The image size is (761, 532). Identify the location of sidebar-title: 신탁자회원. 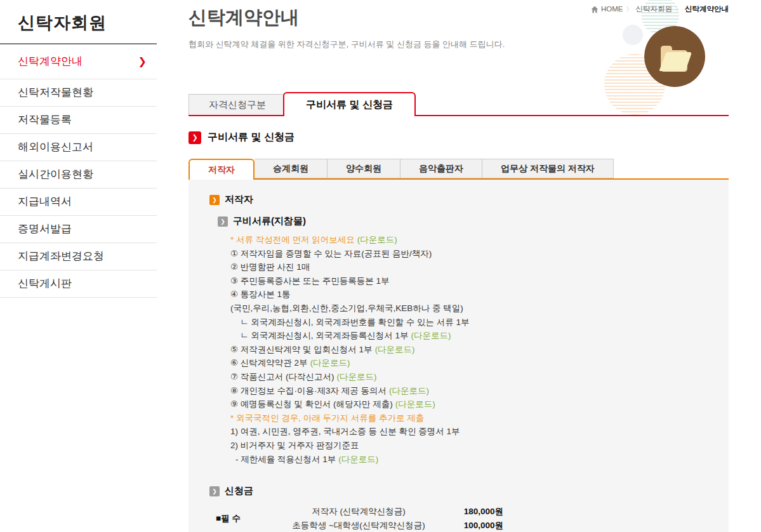
(79, 22).